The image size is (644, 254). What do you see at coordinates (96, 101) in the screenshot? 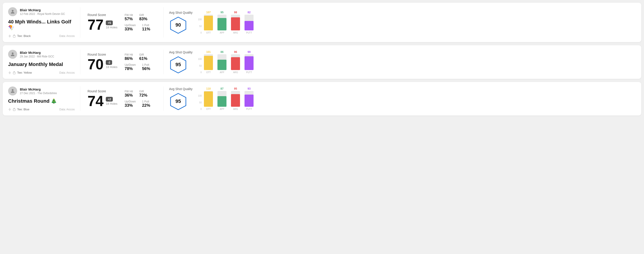
I see `score-number: 74` at bounding box center [96, 101].